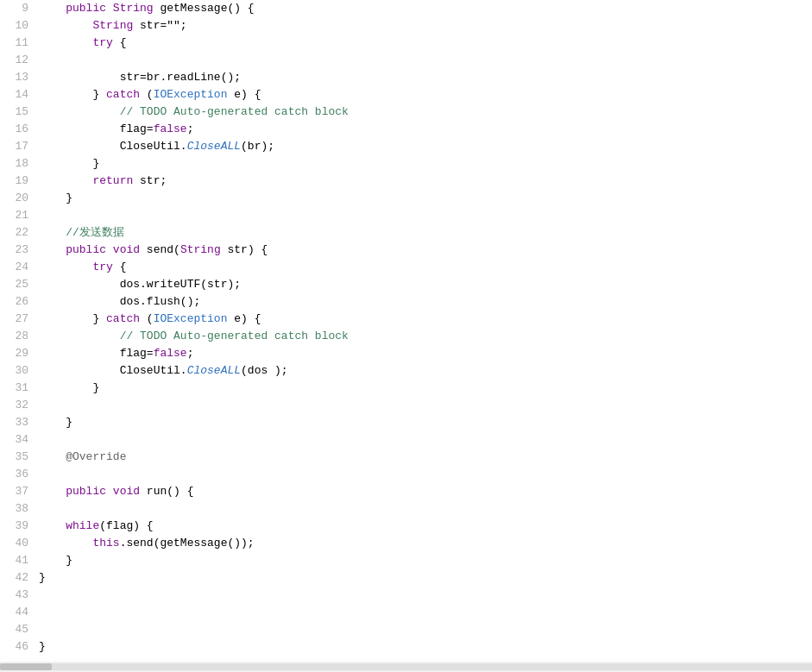  Describe the element at coordinates (83, 526) in the screenshot. I see `token: while` at that location.